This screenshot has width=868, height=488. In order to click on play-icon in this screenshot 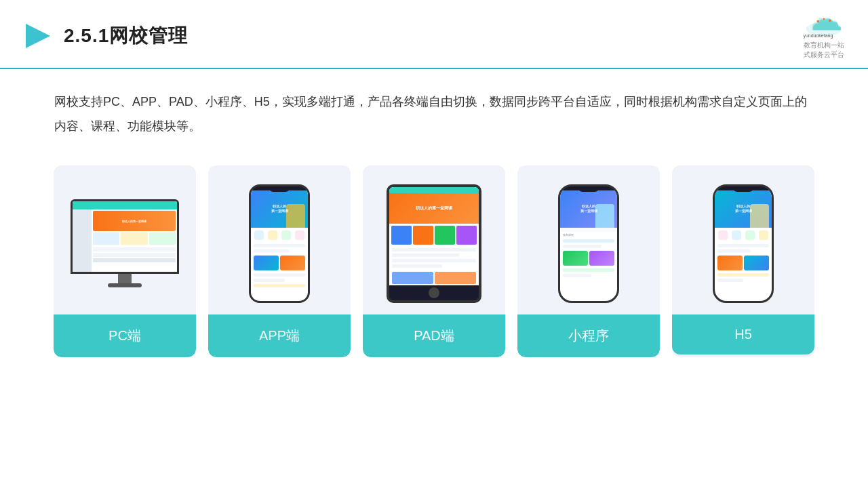, I will do `click(37, 36)`.